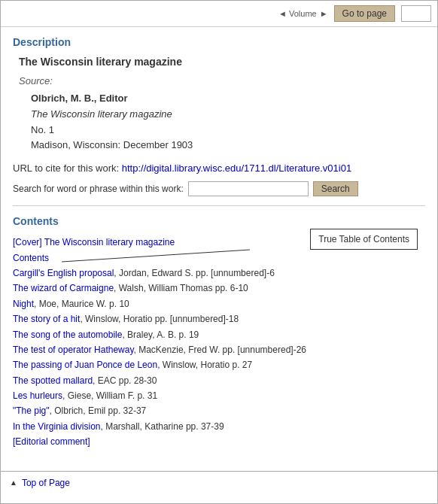 This screenshot has height=504, width=438. What do you see at coordinates (219, 42) in the screenshot?
I see `description-section-title: Description` at bounding box center [219, 42].